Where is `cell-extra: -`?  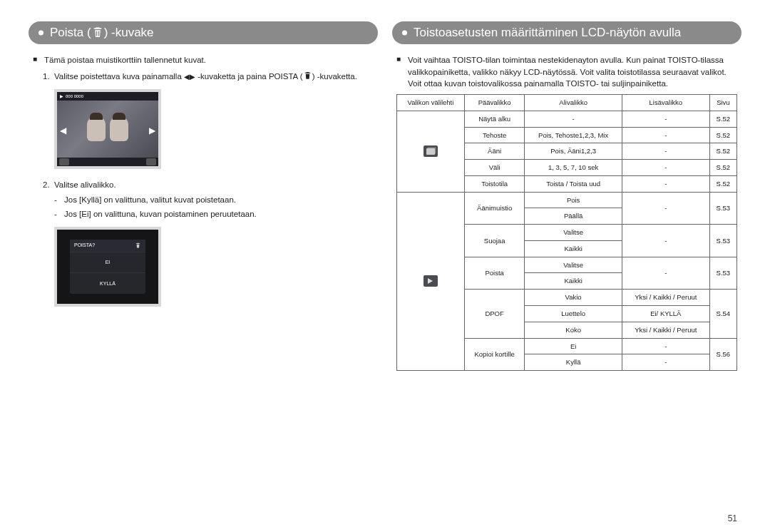
cell-extra: - is located at coordinates (666, 118).